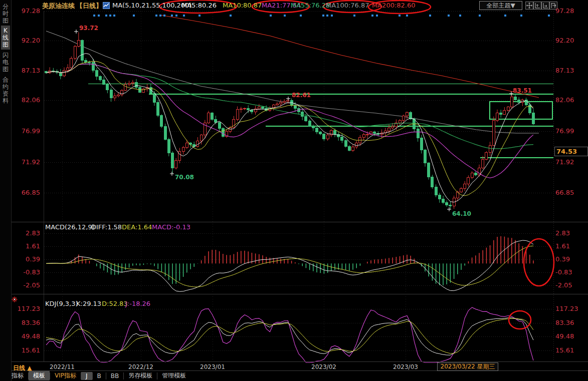 This screenshot has width=588, height=381. I want to click on extreme-price-label: 83.51, so click(522, 91).